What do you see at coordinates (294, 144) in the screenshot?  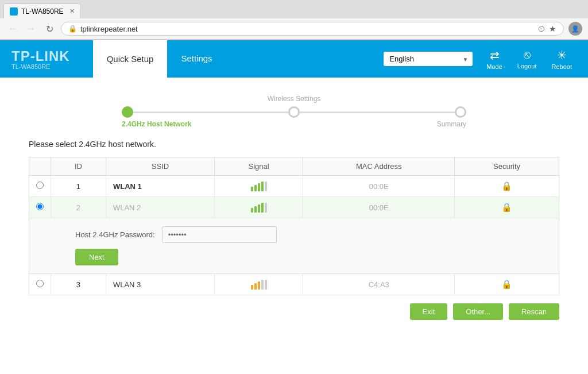 I see `page-description: Please select 2.4GHz host network.` at bounding box center [294, 144].